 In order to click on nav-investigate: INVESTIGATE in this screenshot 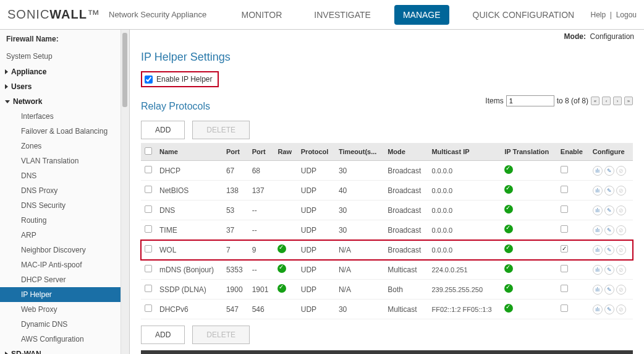, I will do `click(342, 15)`.